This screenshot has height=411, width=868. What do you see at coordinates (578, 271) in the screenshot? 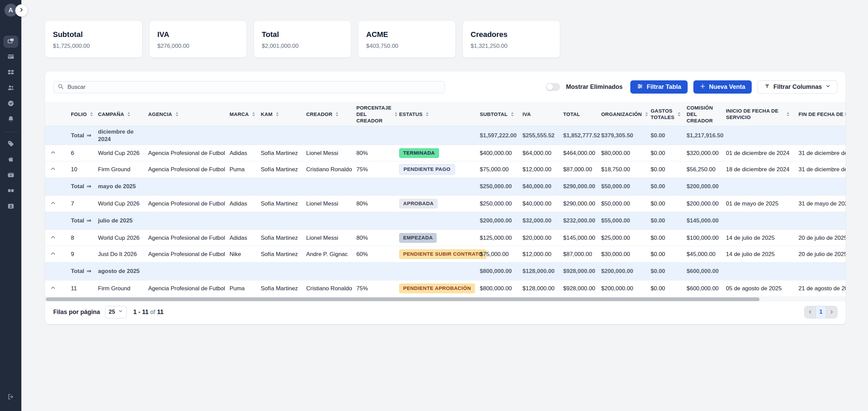
I see `cell-total: $928,000.00` at bounding box center [578, 271].